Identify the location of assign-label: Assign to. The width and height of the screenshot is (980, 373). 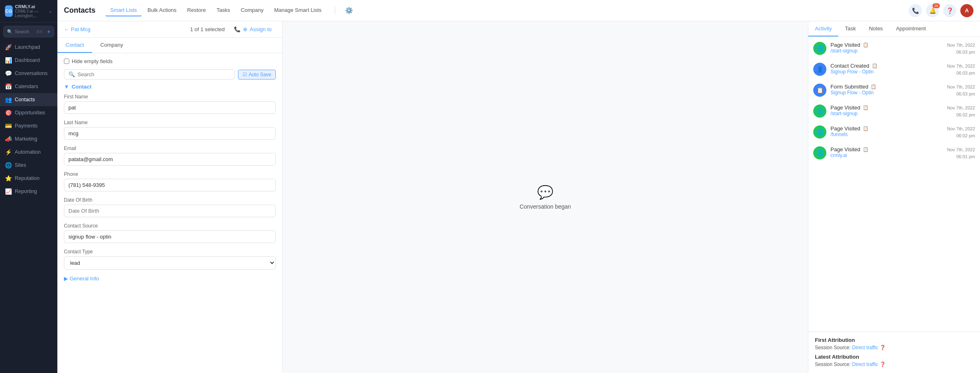
(261, 30).